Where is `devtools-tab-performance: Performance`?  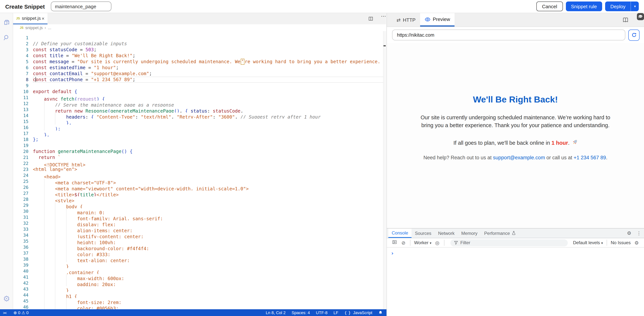
devtools-tab-performance: Performance is located at coordinates (500, 233).